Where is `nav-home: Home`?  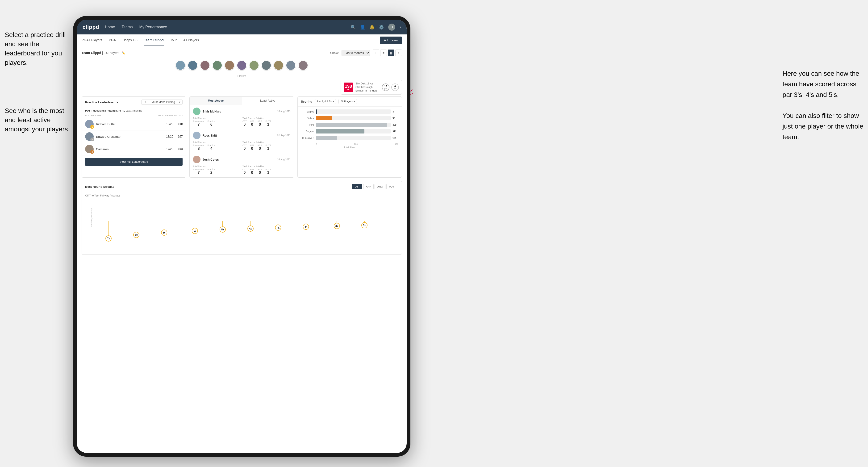
nav-home: Home is located at coordinates (110, 27).